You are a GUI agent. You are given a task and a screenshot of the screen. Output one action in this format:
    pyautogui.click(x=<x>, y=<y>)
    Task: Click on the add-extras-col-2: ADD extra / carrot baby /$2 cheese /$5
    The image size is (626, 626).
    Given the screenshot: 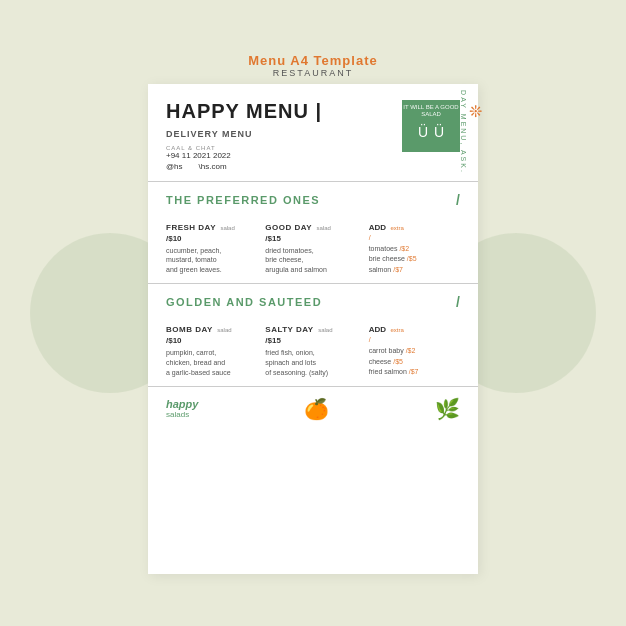 What is the action you would take?
    pyautogui.click(x=412, y=348)
    